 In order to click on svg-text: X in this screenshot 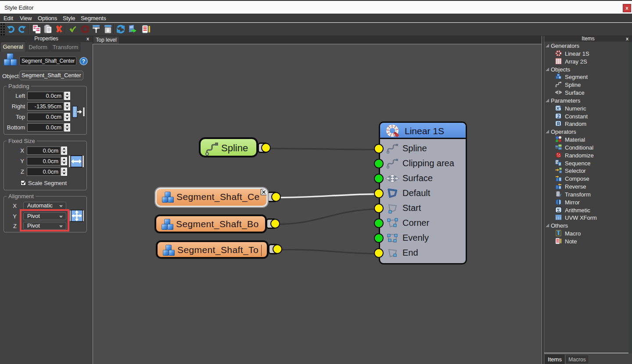, I will do `click(558, 108)`.